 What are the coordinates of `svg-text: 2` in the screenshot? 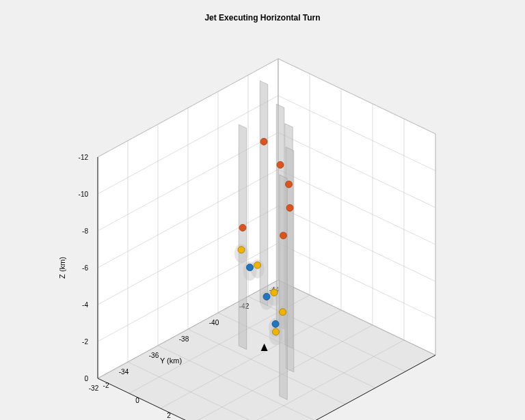 It's located at (169, 415).